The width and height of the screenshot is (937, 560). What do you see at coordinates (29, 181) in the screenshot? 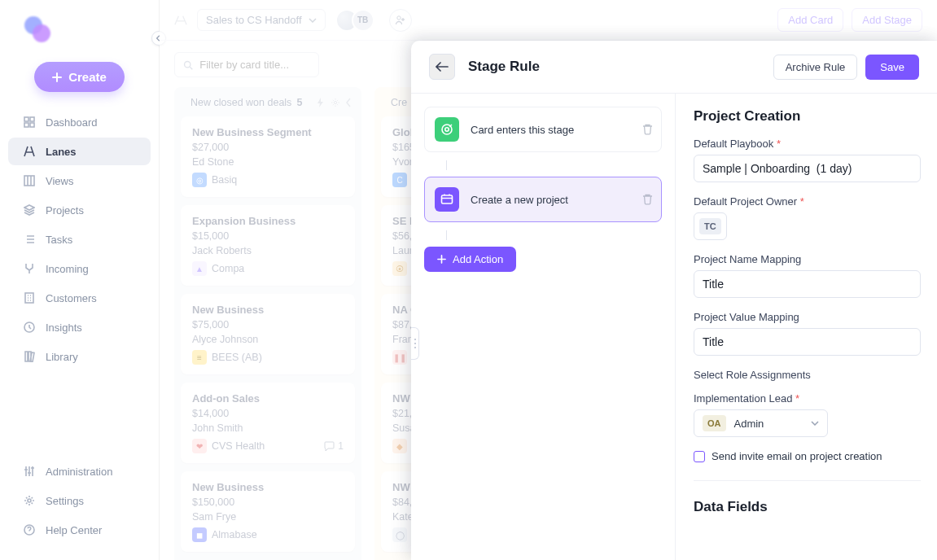
I see `columns-icon` at bounding box center [29, 181].